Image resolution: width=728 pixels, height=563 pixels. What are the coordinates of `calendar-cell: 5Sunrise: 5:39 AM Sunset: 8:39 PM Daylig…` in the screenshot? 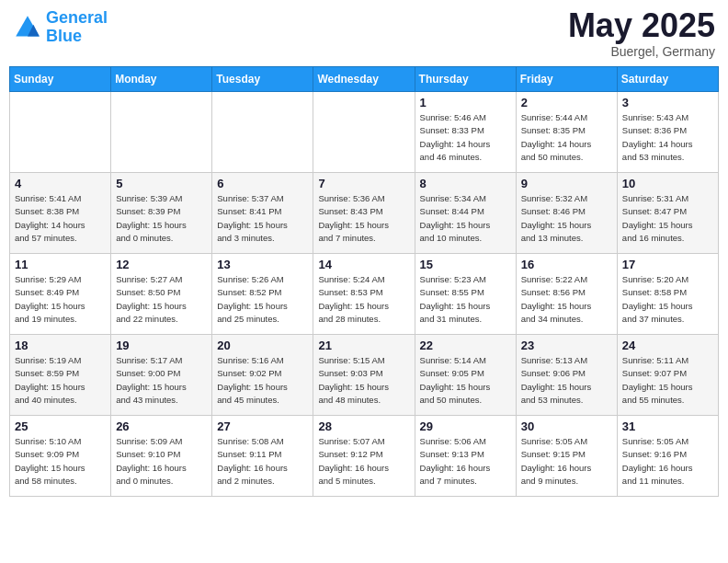 It's located at (162, 213).